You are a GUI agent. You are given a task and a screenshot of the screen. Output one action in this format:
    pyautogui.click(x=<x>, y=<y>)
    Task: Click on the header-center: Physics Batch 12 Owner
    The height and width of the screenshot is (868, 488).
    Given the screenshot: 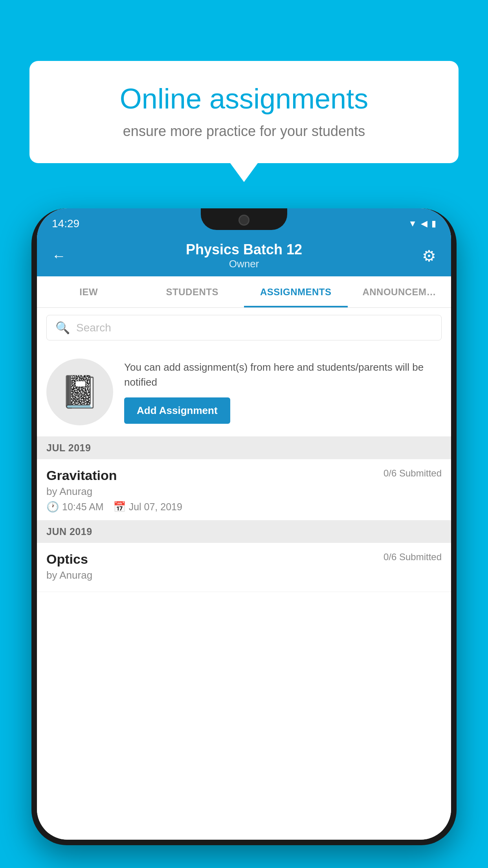 What is the action you would take?
    pyautogui.click(x=244, y=256)
    